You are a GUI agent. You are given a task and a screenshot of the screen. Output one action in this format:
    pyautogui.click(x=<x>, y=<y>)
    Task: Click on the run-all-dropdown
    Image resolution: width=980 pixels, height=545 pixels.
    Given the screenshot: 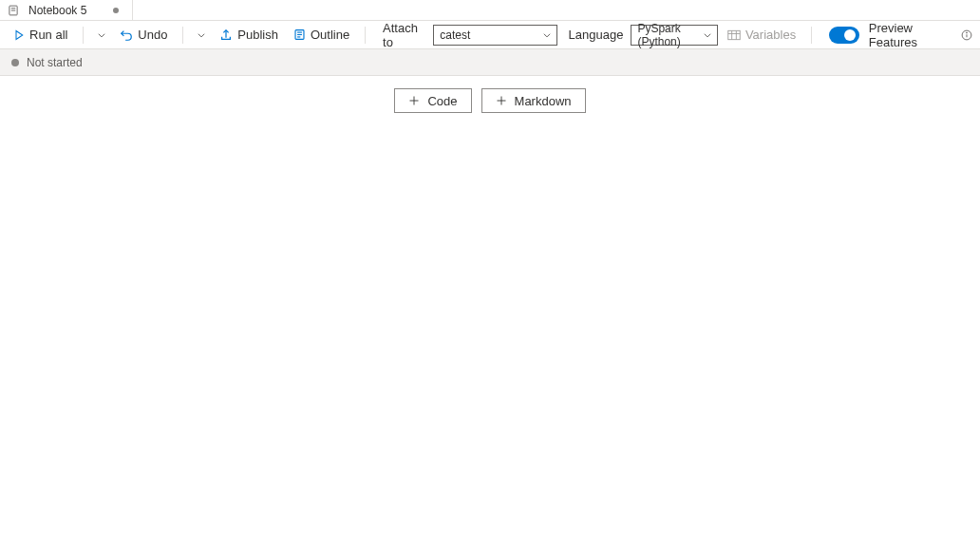 What is the action you would take?
    pyautogui.click(x=102, y=35)
    